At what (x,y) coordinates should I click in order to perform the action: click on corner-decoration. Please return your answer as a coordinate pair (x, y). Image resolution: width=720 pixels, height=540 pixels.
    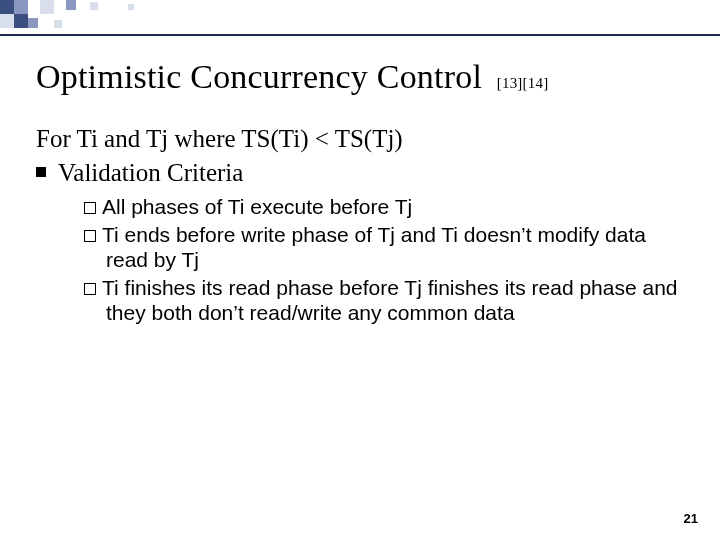
    Looking at the image, I should click on (80, 17).